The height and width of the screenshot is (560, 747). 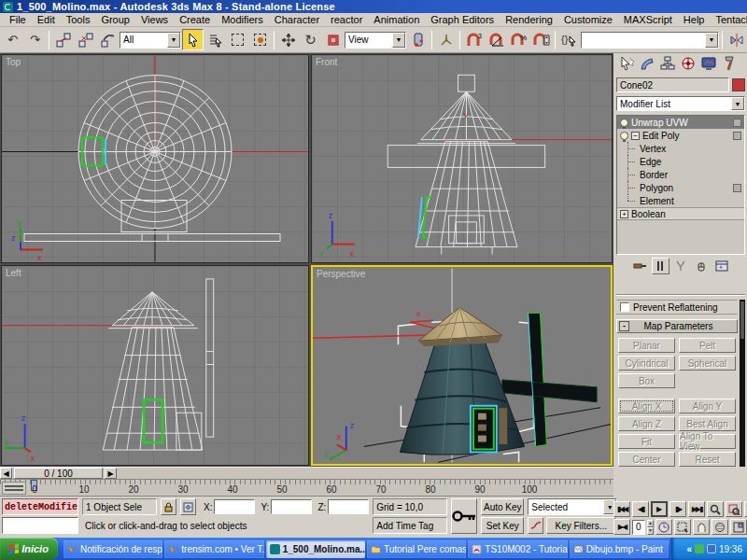 I want to click on configure-modifier-sets-icon: +, so click(x=723, y=266).